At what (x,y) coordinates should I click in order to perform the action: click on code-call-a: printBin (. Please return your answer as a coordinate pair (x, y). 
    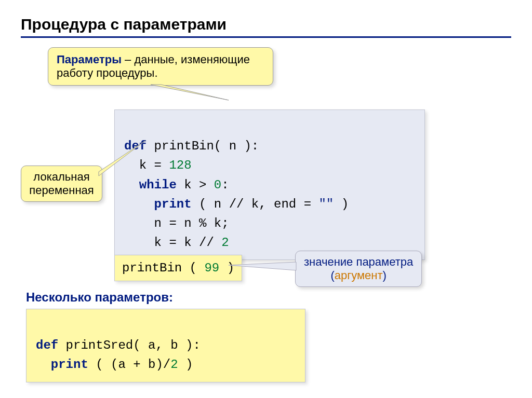
    Looking at the image, I should click on (163, 268).